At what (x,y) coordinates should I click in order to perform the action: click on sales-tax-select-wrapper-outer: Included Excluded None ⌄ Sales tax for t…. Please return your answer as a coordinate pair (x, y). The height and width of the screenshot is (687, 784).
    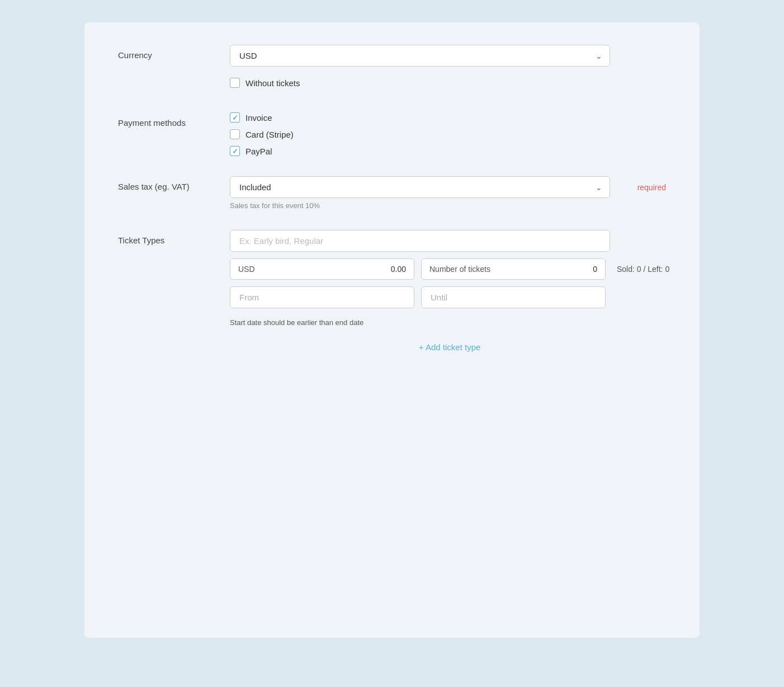
    Looking at the image, I should click on (429, 193).